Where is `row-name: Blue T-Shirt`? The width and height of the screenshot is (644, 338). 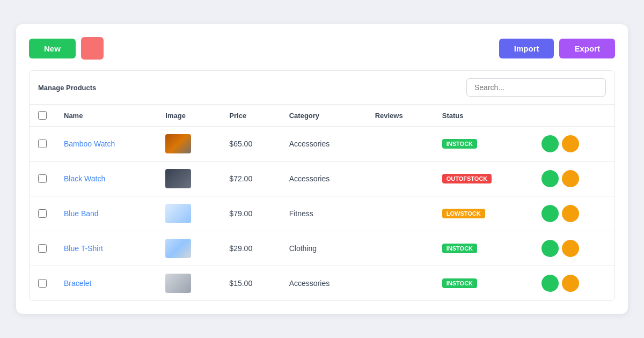
row-name: Blue T-Shirt is located at coordinates (106, 249).